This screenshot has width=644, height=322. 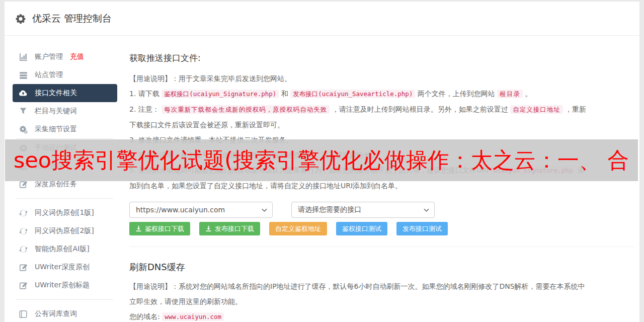 What do you see at coordinates (422, 229) in the screenshot?
I see `button-label: 发布接口测试` at bounding box center [422, 229].